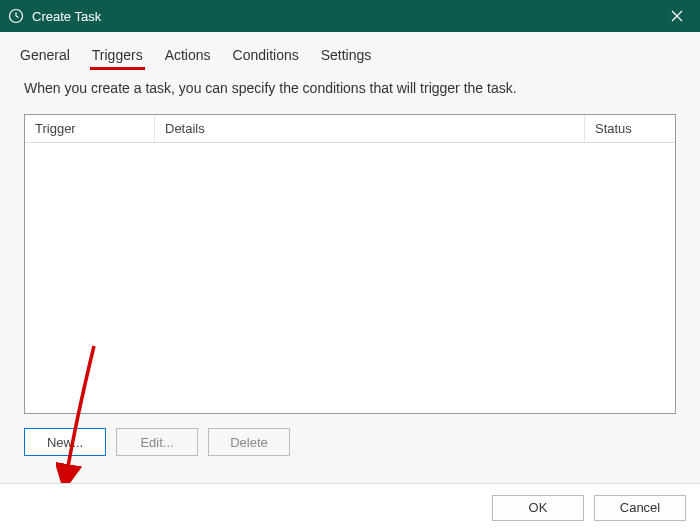  I want to click on close-button, so click(677, 16).